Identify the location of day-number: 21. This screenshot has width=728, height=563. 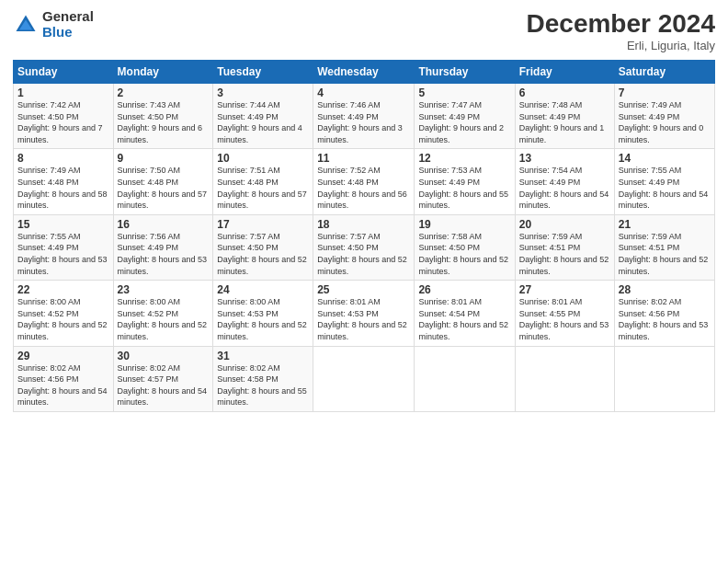
(665, 224).